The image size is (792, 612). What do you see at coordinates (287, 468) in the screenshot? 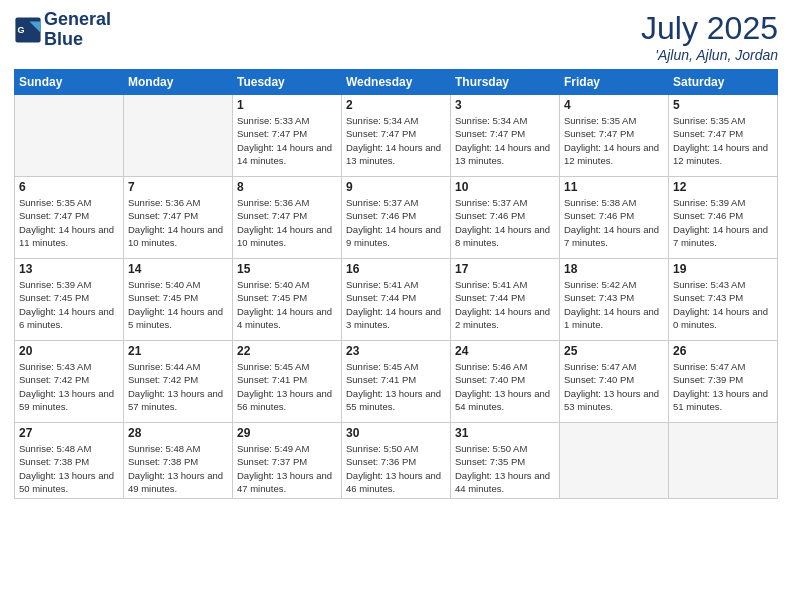
I see `day-info: Sunrise: 5:49 AMSunset: 7:37 PMDaylight:…` at bounding box center [287, 468].